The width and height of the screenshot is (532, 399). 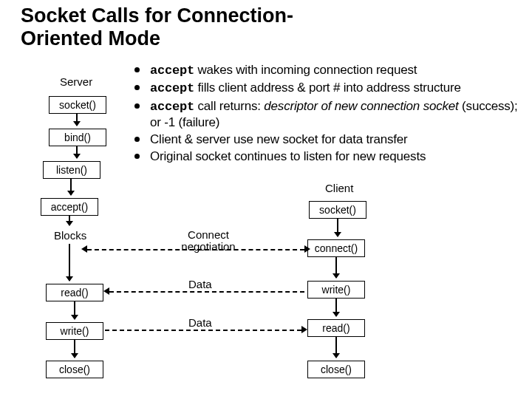 I want to click on client-connect-box: connect(), so click(x=336, y=248).